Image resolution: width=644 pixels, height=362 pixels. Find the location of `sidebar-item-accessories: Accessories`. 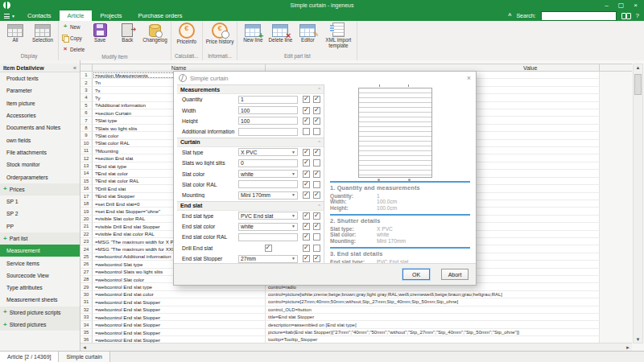

sidebar-item-accessories: Accessories is located at coordinates (40, 116).